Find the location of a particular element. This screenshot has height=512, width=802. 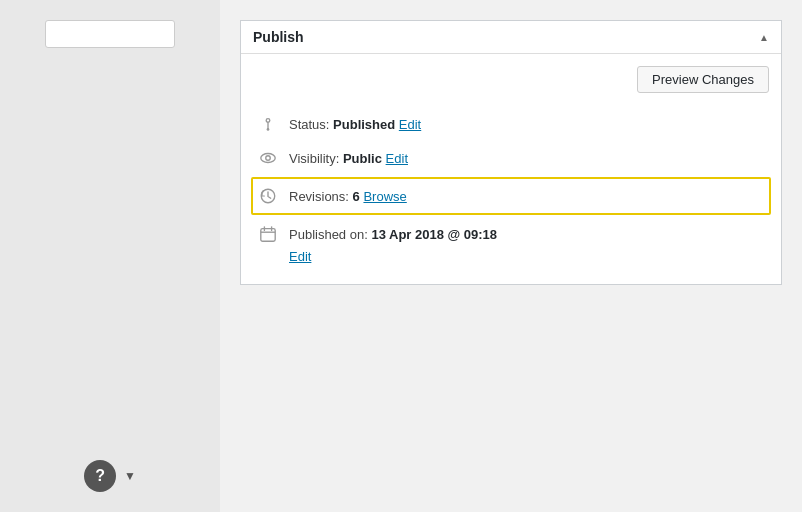

published-on-value: 13 Apr 2018 @ 09:18 is located at coordinates (434, 234).